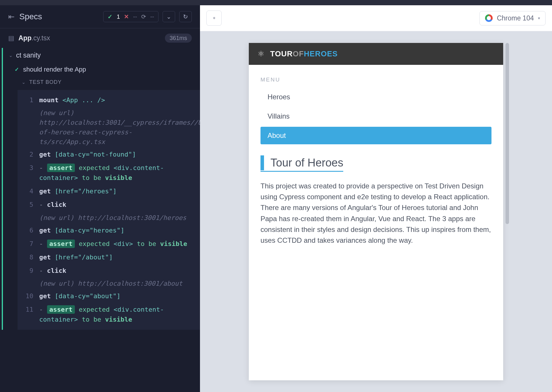 The width and height of the screenshot is (552, 392). I want to click on command-row: 5- click, so click(109, 205).